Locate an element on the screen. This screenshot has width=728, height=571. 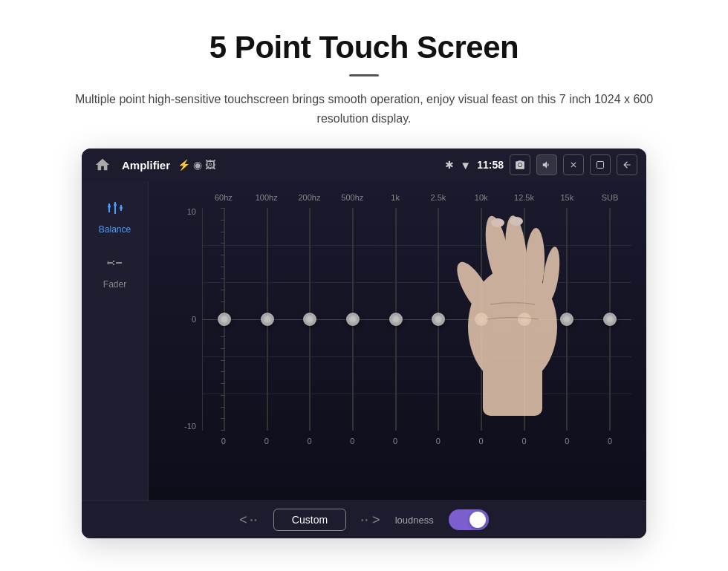
eq-value-200hz: 0 is located at coordinates (310, 441).